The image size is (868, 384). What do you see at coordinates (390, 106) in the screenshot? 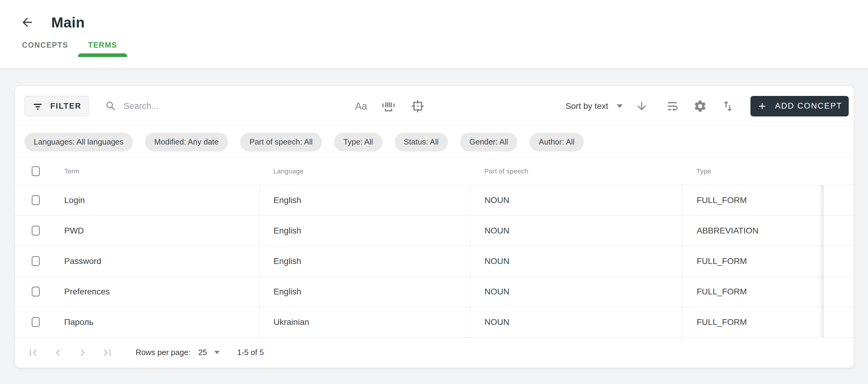
I see `search-option-icons: Aa` at bounding box center [390, 106].